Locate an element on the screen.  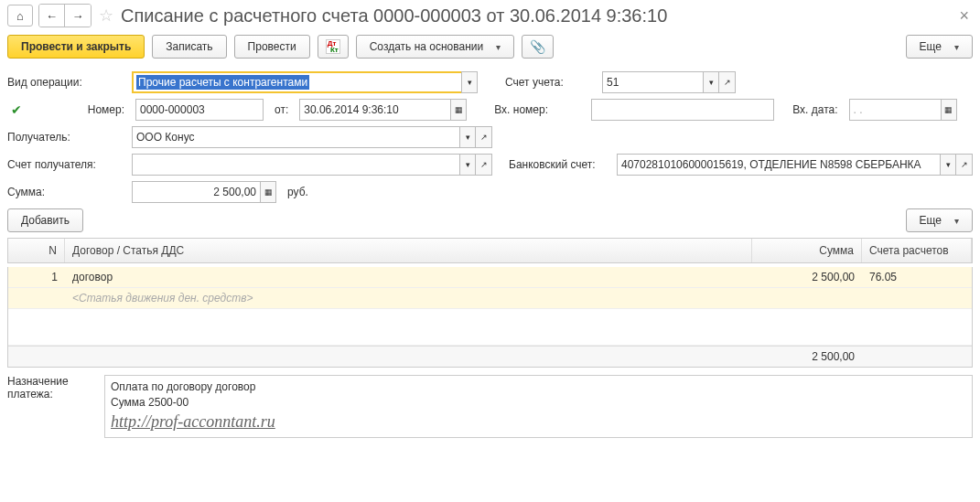
payment-purpose-field: Оплата по договору договор Сумма 2500-00… is located at coordinates (538, 406).